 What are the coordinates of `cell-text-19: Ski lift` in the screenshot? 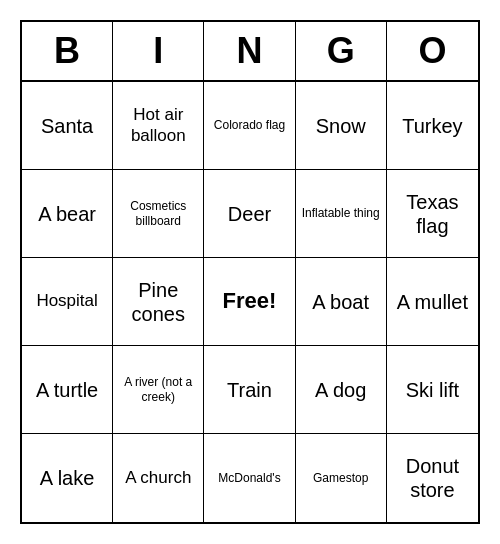 It's located at (432, 390).